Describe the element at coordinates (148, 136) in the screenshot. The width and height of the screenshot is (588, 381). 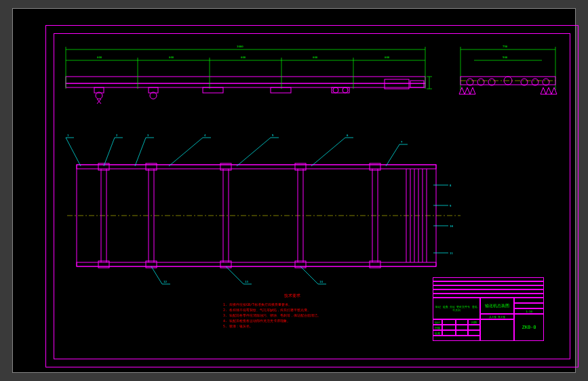
I see `svg-text: 3` at that location.